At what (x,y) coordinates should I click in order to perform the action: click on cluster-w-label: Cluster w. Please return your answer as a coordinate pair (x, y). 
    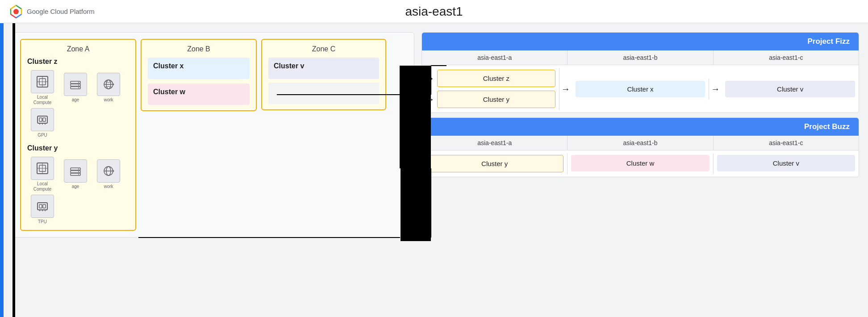
    Looking at the image, I should click on (199, 92).